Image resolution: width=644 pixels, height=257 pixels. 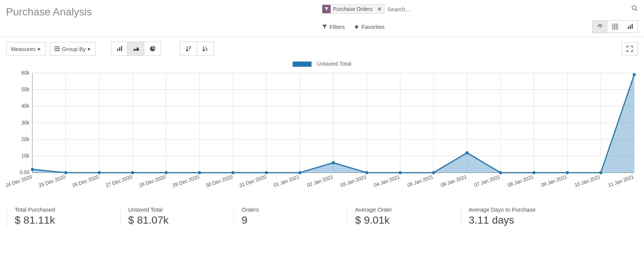 I want to click on view-graph-button, so click(x=630, y=27).